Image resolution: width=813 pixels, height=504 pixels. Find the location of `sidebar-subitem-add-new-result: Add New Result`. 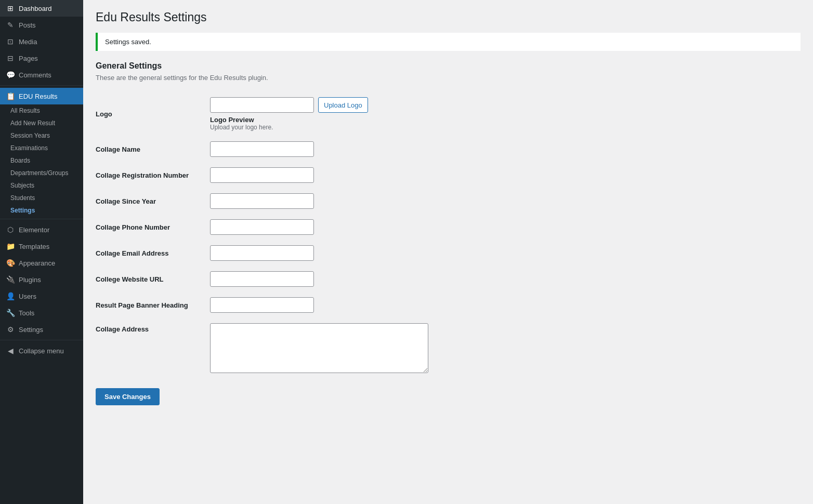

sidebar-subitem-add-new-result: Add New Result is located at coordinates (42, 123).